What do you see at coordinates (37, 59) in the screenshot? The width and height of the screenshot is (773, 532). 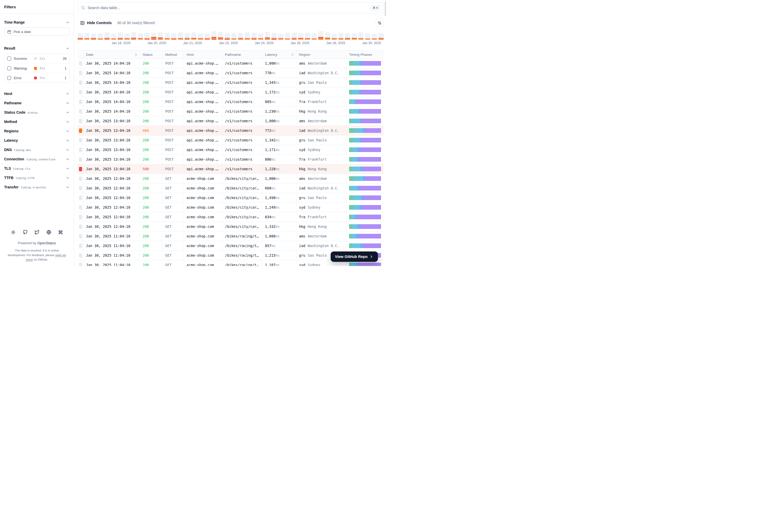 I see `result-option-success: Success2xx28` at bounding box center [37, 59].